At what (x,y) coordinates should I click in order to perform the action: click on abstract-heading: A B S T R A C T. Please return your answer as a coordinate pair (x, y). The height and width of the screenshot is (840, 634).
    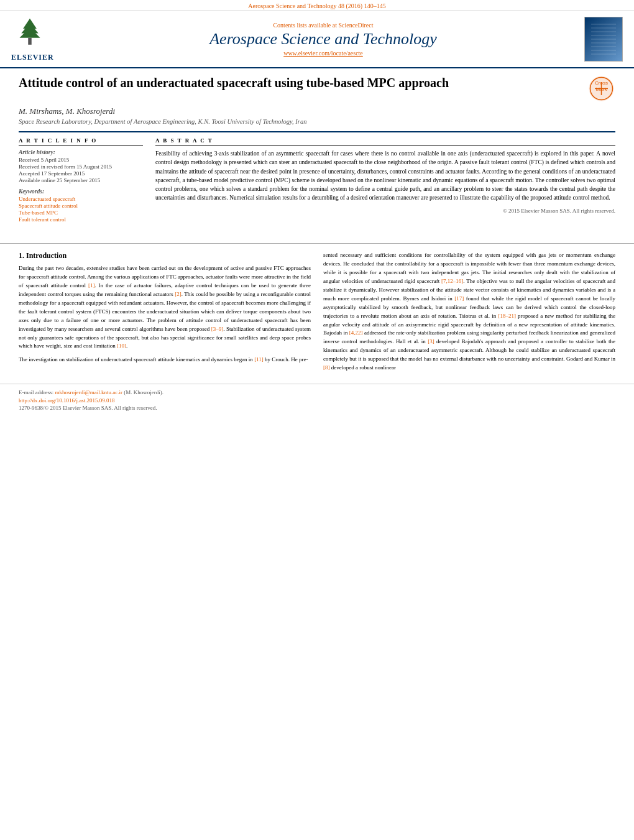
    Looking at the image, I should click on (385, 142).